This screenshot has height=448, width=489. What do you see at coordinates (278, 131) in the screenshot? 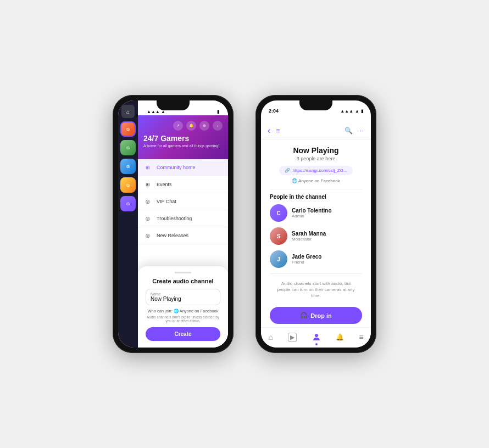
I see `hamburger-menu: ≡` at bounding box center [278, 131].